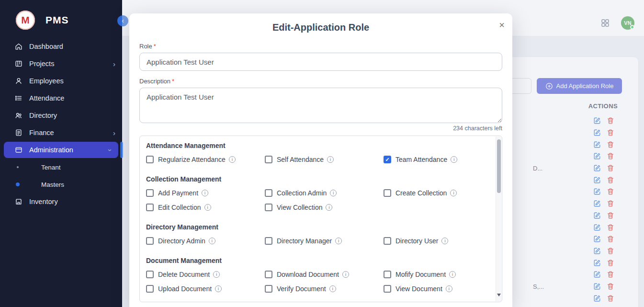 The height and width of the screenshot is (307, 644). What do you see at coordinates (19, 46) in the screenshot?
I see `home-icon` at bounding box center [19, 46].